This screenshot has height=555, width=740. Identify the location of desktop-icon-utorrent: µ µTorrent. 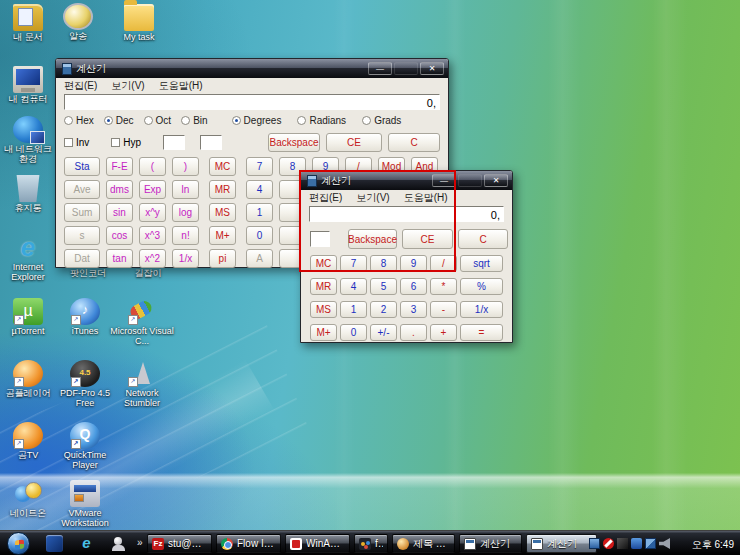
(28, 317).